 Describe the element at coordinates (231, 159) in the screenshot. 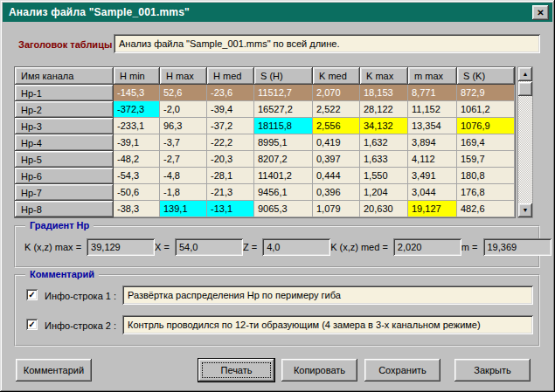

I see `cell-Нр-5-col3: -20,3` at that location.